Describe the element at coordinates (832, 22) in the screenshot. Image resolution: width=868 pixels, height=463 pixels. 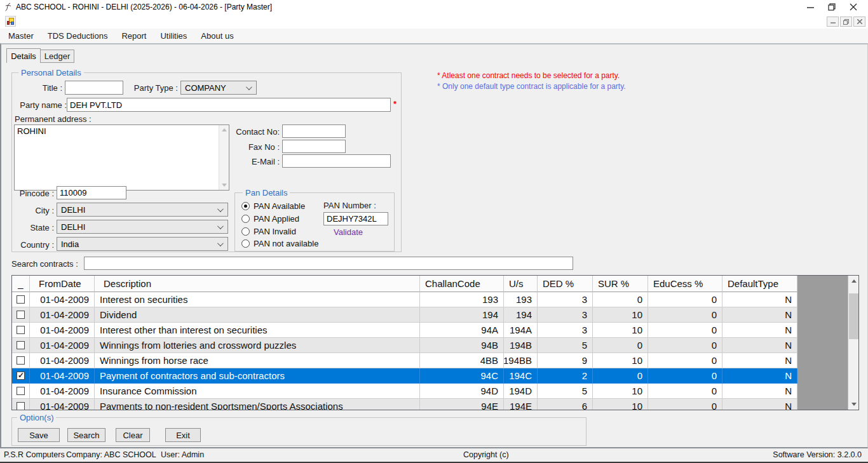
I see `mdi-minimize-icon` at that location.